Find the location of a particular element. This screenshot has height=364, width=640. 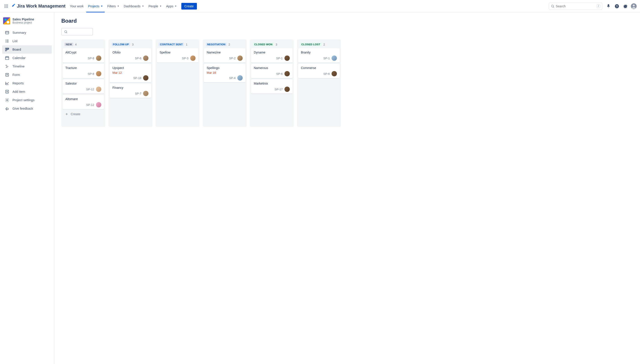

column-header: NEGOTIATION2 is located at coordinates (225, 45).